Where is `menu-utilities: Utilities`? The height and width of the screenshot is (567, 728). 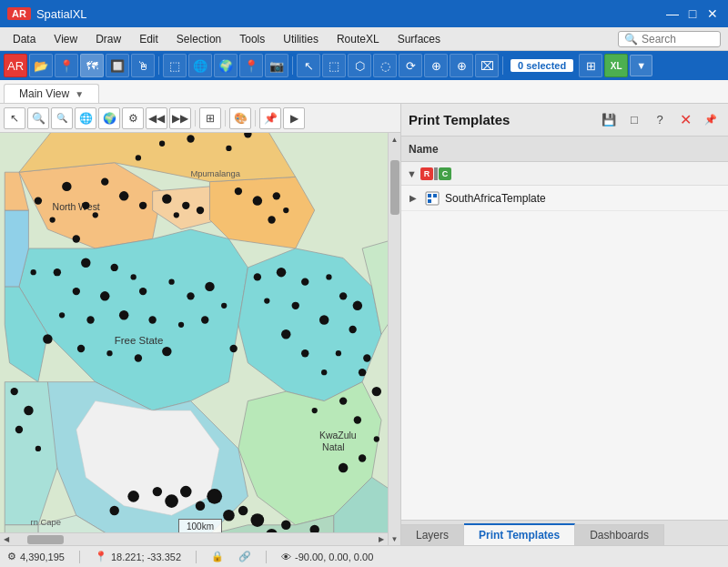
menu-utilities: Utilities is located at coordinates (300, 39).